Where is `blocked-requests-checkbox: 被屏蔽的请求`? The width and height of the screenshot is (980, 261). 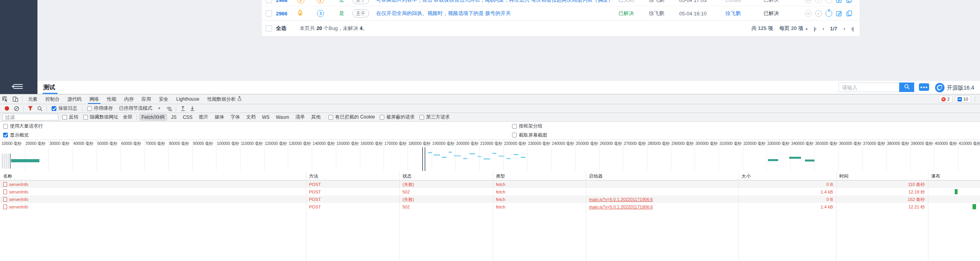
blocked-requests-checkbox: 被屏蔽的请求 is located at coordinates (397, 117).